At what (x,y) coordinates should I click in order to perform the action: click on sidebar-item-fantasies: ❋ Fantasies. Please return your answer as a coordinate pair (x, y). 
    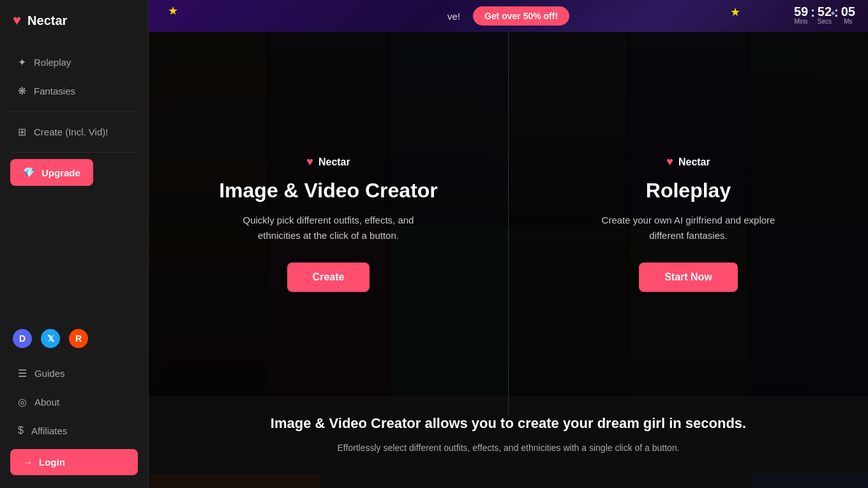
    Looking at the image, I should click on (74, 91).